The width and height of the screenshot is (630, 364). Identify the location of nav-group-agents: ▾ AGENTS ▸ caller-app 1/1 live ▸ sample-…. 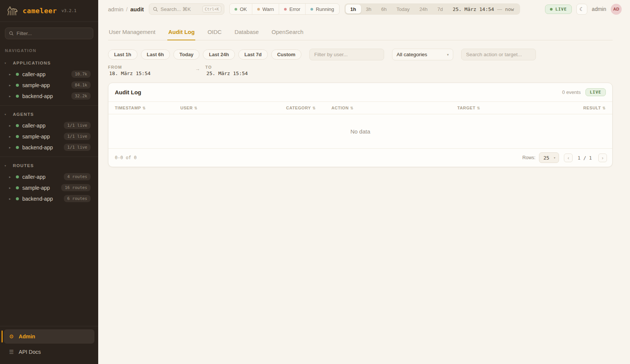
(49, 131).